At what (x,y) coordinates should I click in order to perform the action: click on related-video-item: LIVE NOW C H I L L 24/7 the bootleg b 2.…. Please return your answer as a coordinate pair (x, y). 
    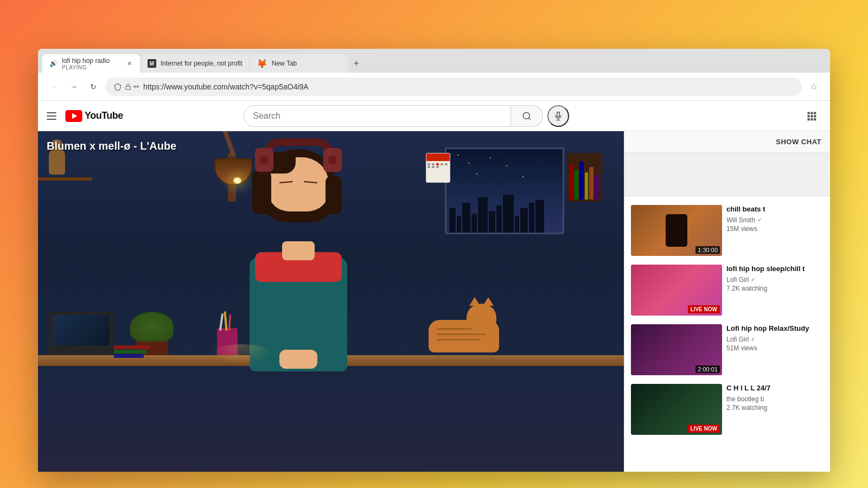
    Looking at the image, I should click on (727, 409).